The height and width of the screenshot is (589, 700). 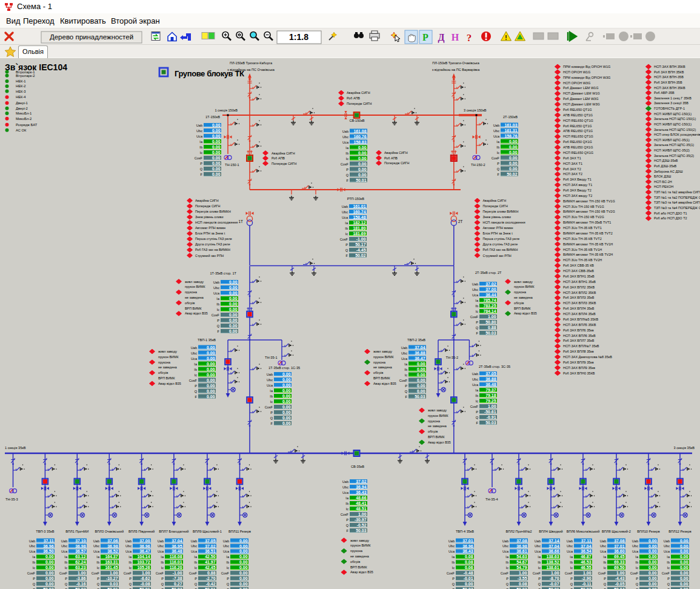 I want to click on svg-text: 36.44, so click(x=491, y=294).